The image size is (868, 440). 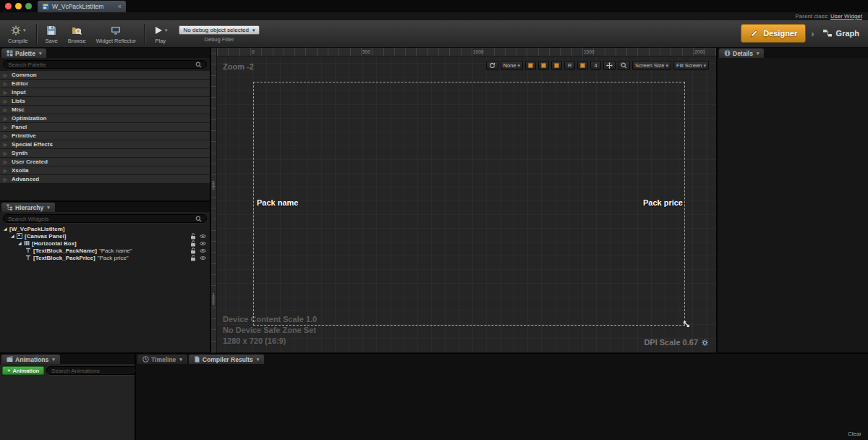 What do you see at coordinates (841, 33) in the screenshot?
I see `graph-mode-button: Graph` at bounding box center [841, 33].